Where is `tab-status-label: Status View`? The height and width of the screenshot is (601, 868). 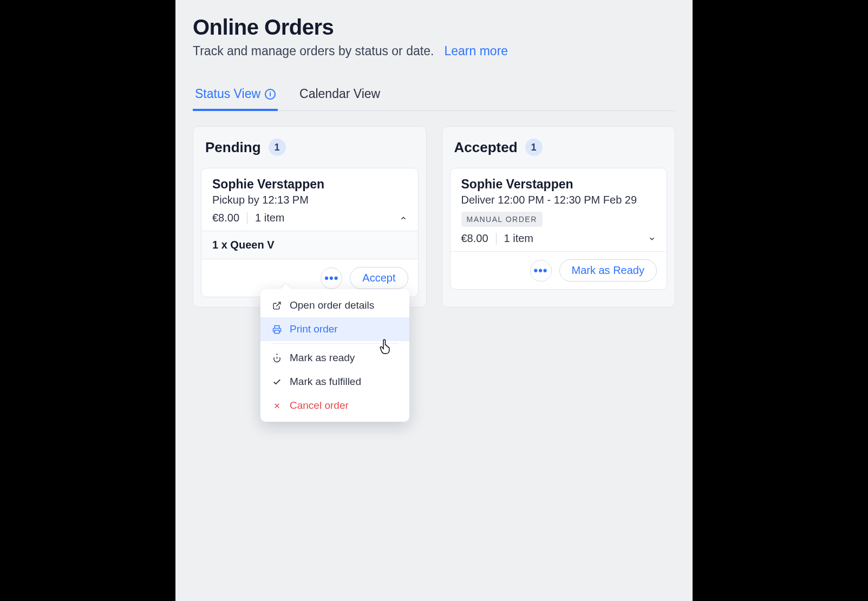
tab-status-label: Status View is located at coordinates (227, 94).